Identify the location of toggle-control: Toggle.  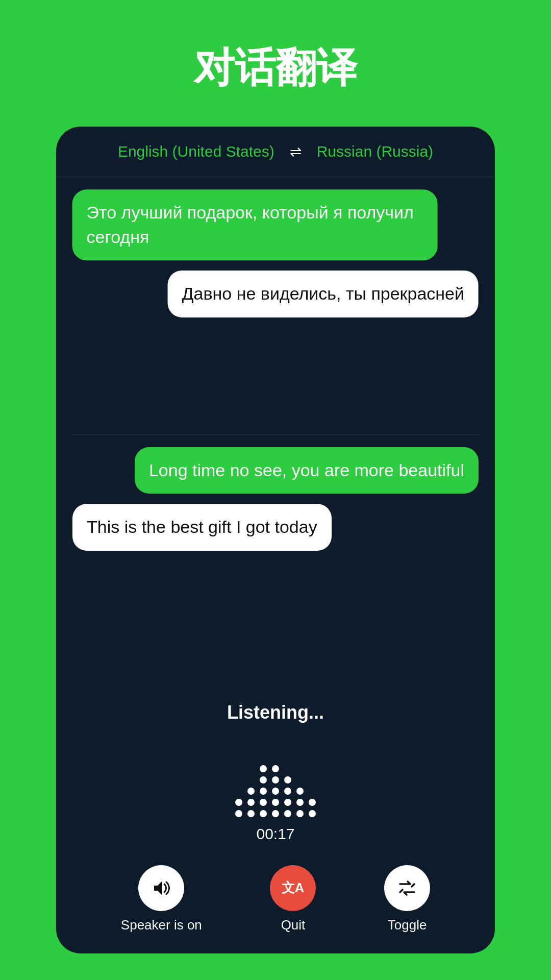
(407, 899).